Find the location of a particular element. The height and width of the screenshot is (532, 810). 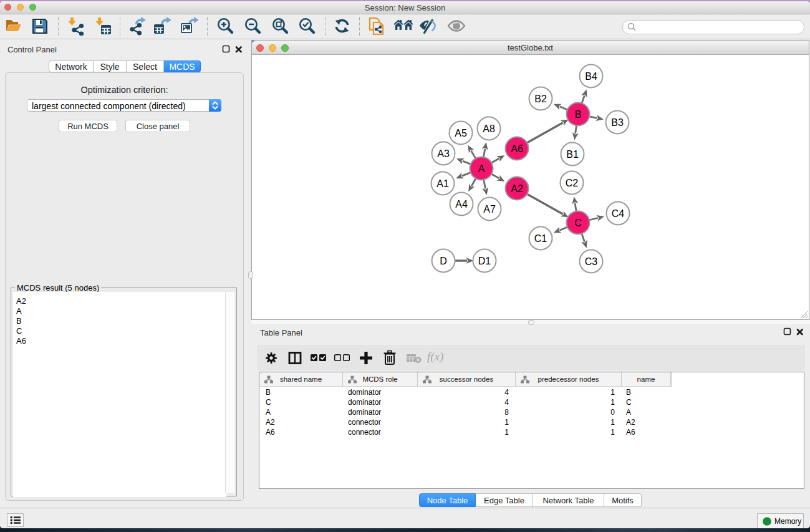

svg-text: A3 is located at coordinates (443, 153).